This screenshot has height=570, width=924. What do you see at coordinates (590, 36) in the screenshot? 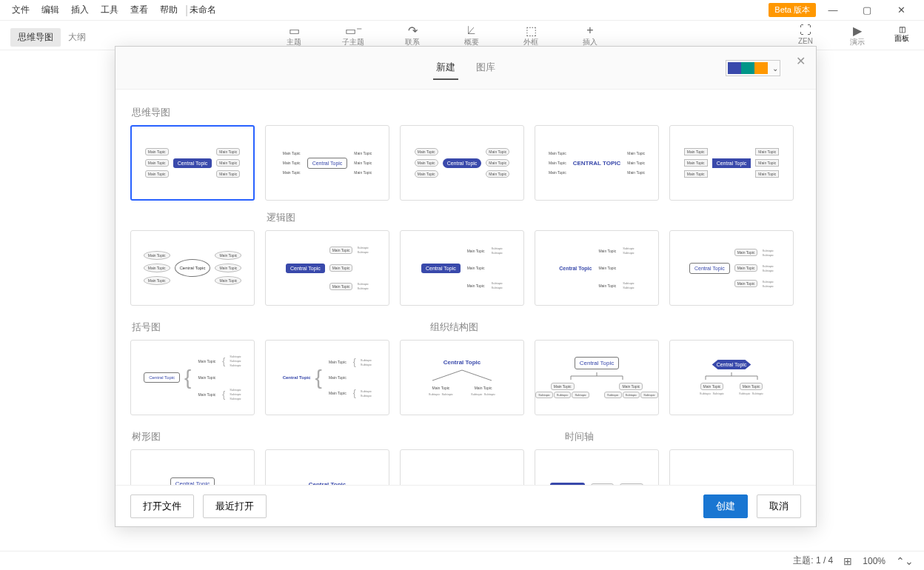
I see `tool-insert: +插入` at bounding box center [590, 36].